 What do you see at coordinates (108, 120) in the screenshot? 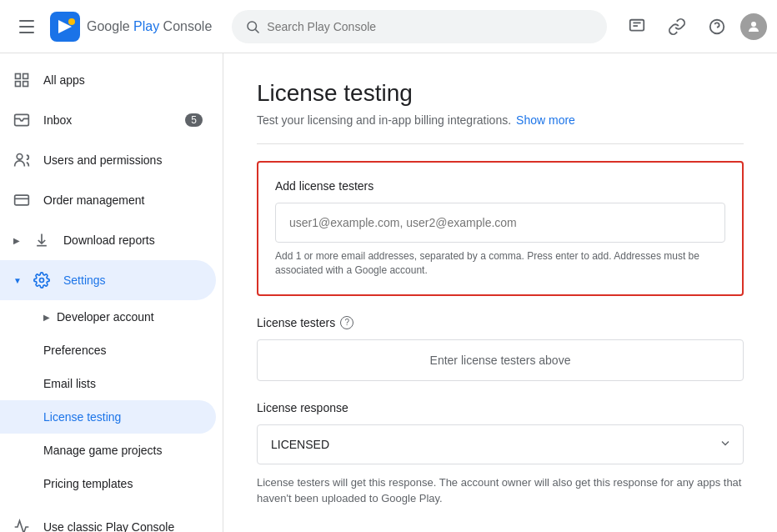
I see `sidebar-item-inbox: Inbox 5` at bounding box center [108, 120].